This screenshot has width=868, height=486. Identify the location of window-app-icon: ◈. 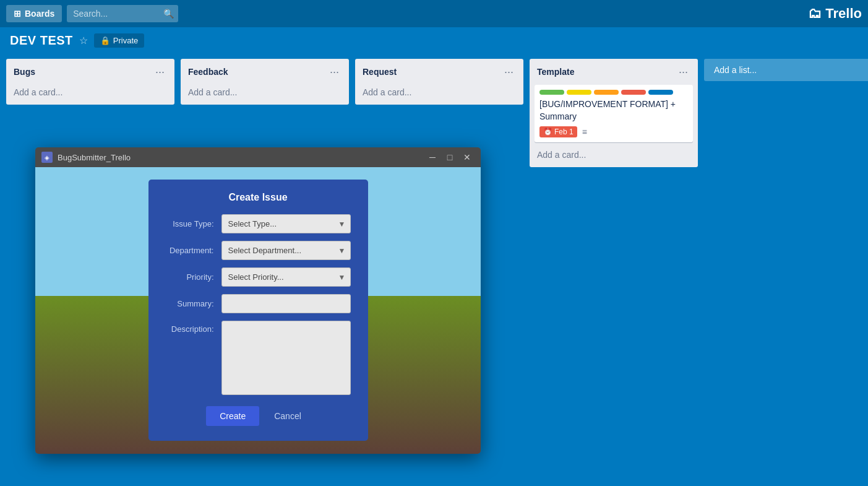
(47, 157).